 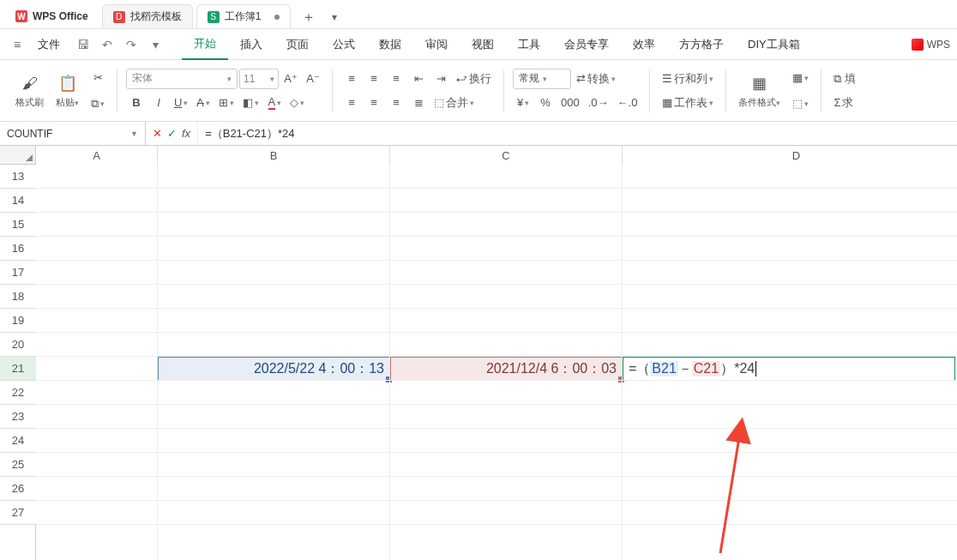 I want to click on row-header-13: 13, so click(x=18, y=177).